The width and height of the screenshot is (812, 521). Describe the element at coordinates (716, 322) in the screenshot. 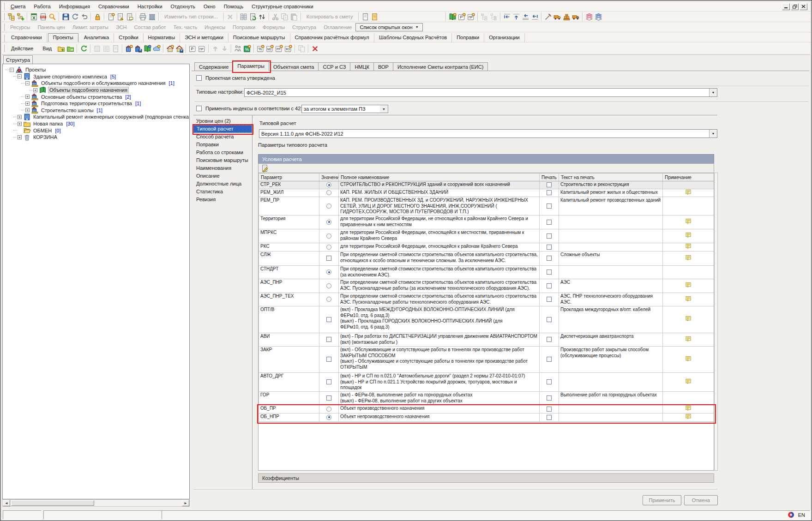

I see `table-vertical-scrollbar` at that location.